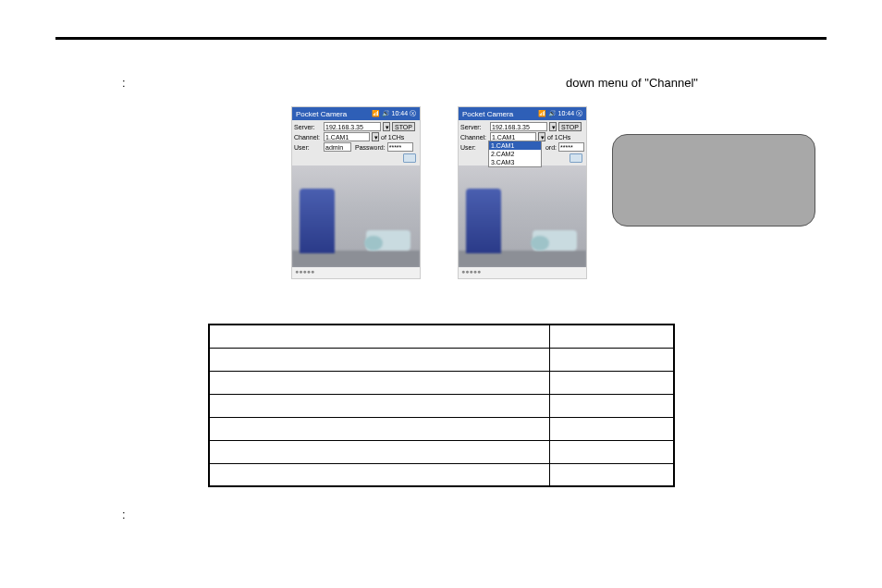 The width and height of the screenshot is (882, 588). Describe the element at coordinates (441, 39) in the screenshot. I see `horizontal-rule` at that location.